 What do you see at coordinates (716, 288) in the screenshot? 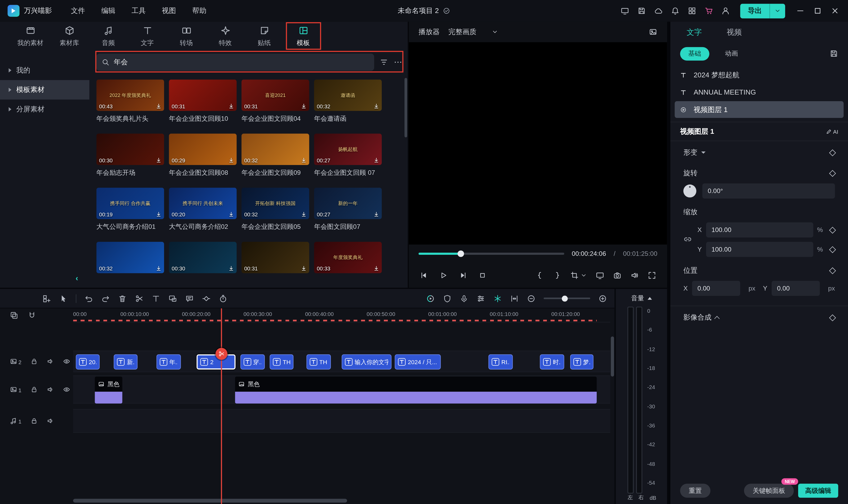
I see `position-x-input: 0.00` at bounding box center [716, 288].